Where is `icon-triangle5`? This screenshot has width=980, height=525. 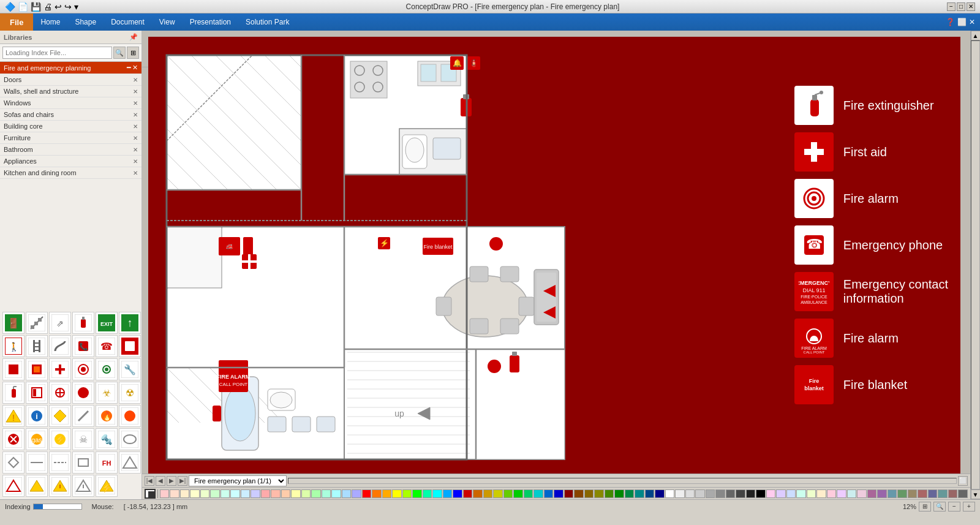
icon-triangle5 is located at coordinates (83, 486).